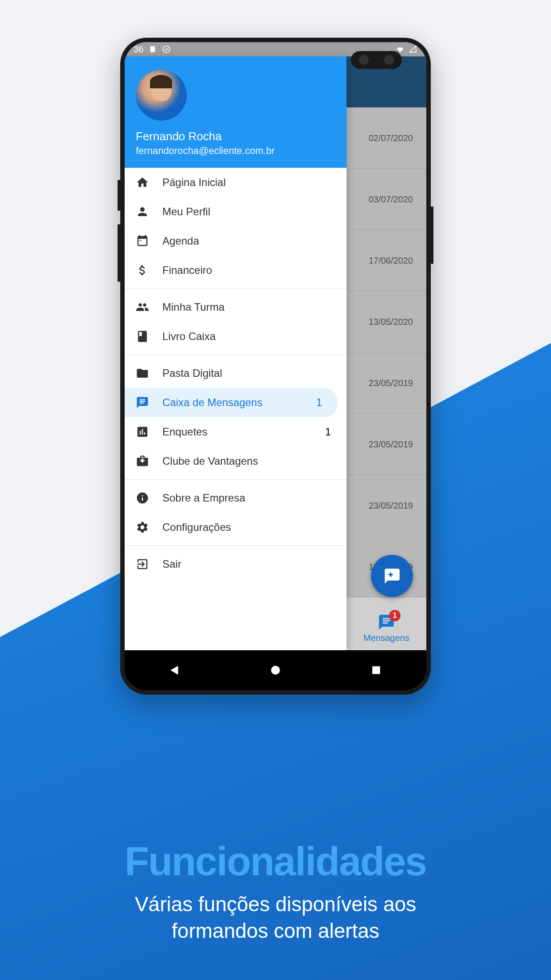 The image size is (551, 980). What do you see at coordinates (166, 49) in the screenshot?
I see `sync-icon` at bounding box center [166, 49].